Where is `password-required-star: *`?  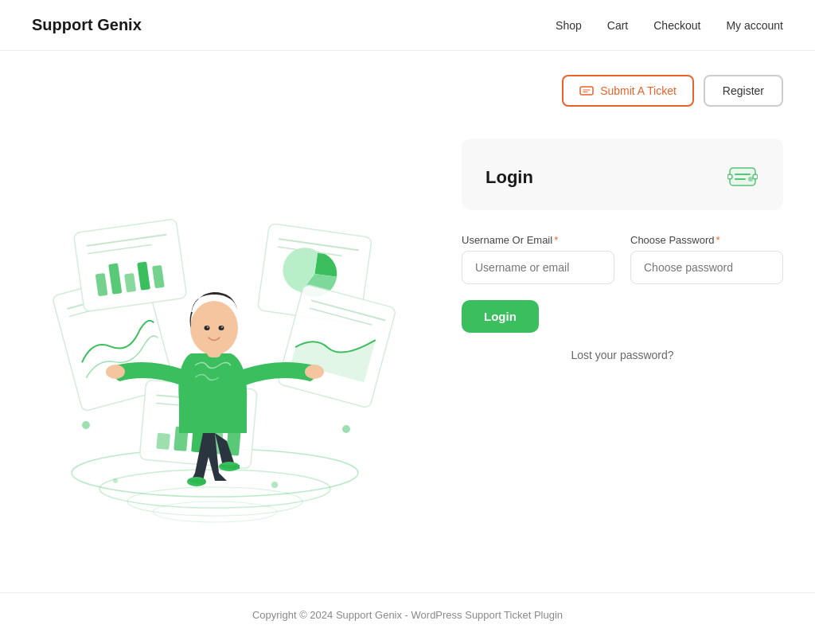 password-required-star: * is located at coordinates (718, 240).